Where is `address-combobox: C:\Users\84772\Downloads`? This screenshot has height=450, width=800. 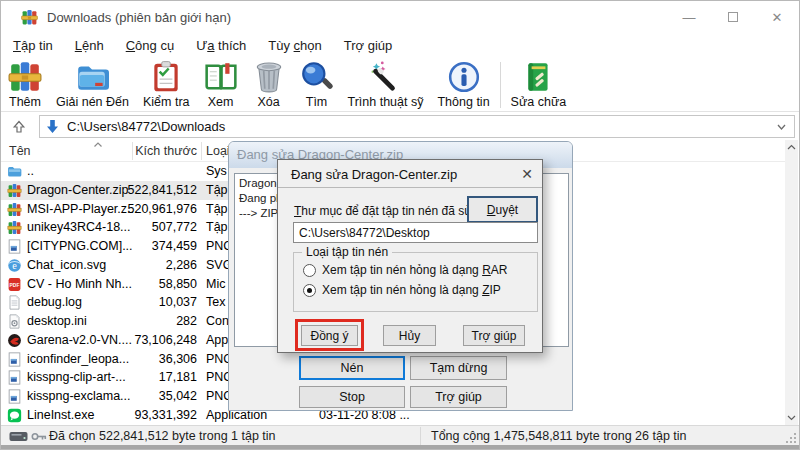
address-combobox: C:\Users\84772\Downloads is located at coordinates (417, 126).